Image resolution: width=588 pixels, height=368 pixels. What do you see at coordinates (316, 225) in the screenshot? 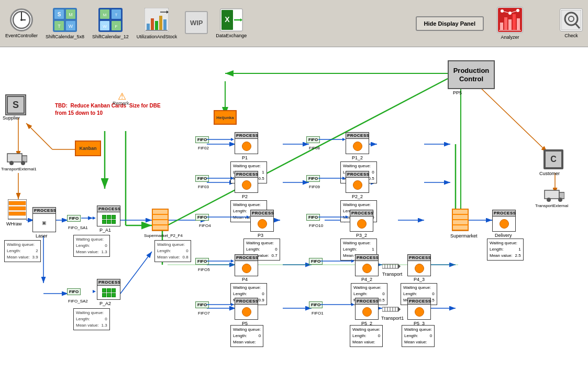
I see `fifo10-node-label: FIFO10` at bounding box center [316, 225].